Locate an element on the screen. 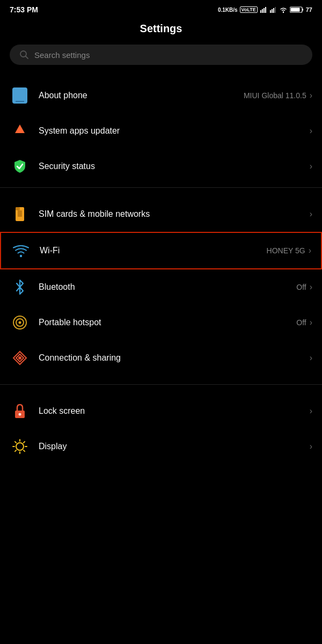 This screenshot has width=322, height=644. phone-icon is located at coordinates (20, 96).